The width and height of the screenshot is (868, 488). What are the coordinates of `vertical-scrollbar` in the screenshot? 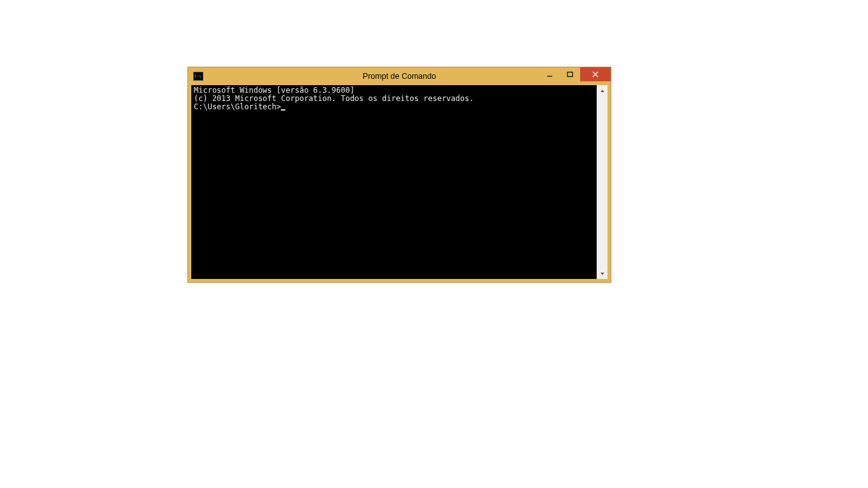 It's located at (602, 182).